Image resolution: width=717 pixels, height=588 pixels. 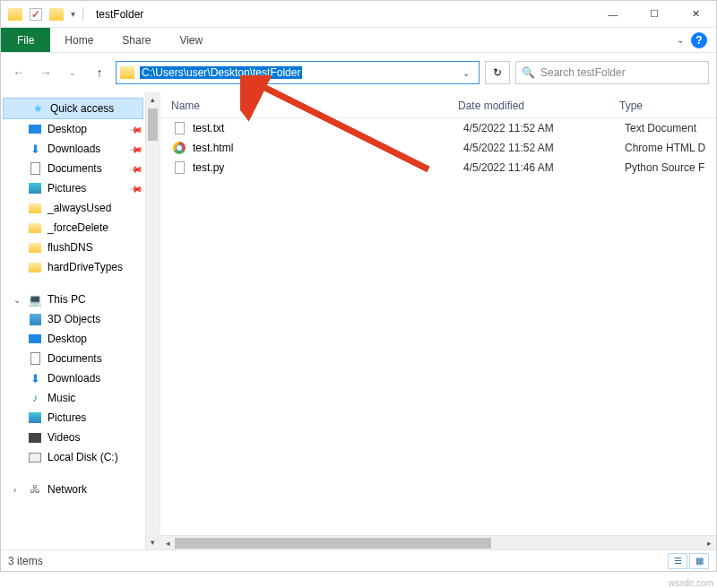 What do you see at coordinates (70, 247) in the screenshot?
I see `nav-item-label: flushDNS` at bounding box center [70, 247].